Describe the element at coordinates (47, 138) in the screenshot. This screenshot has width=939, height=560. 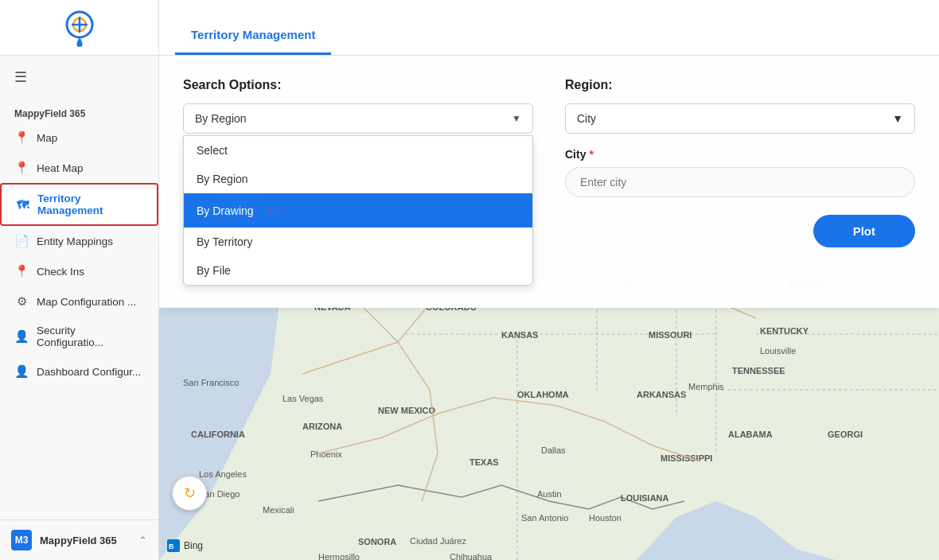
I see `sidebar-item-label: Map` at that location.